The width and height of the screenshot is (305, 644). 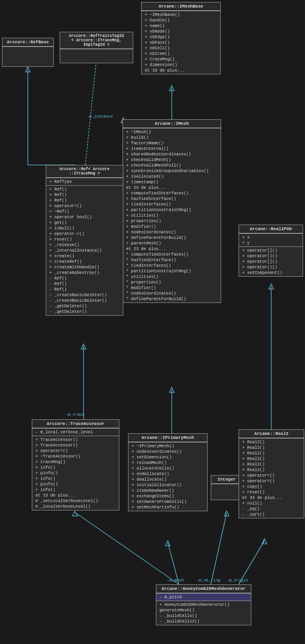 I want to click on title-integer: Integer, so click(x=227, y=479).